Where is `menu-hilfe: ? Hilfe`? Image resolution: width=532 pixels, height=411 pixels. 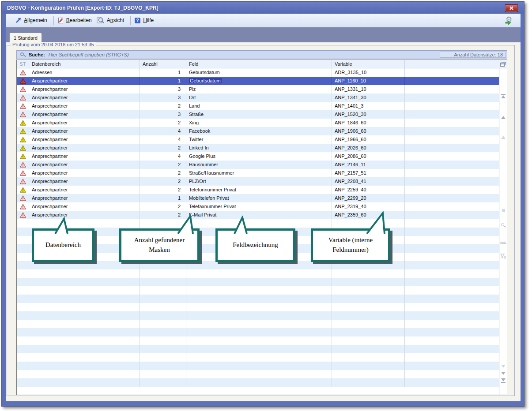
menu-hilfe: ? Hilfe is located at coordinates (145, 20).